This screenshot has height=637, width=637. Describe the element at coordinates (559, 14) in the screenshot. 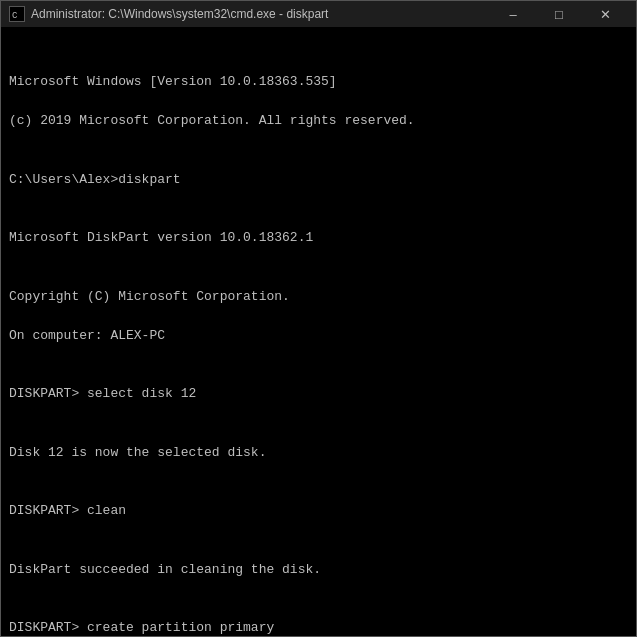

I see `maximize-button: □` at that location.